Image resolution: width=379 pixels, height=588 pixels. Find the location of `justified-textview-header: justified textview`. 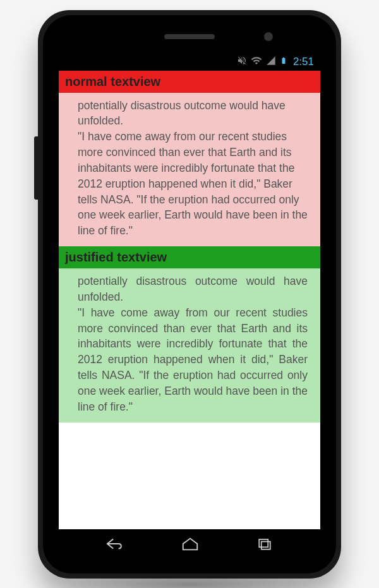

justified-textview-header: justified textview is located at coordinates (190, 258).